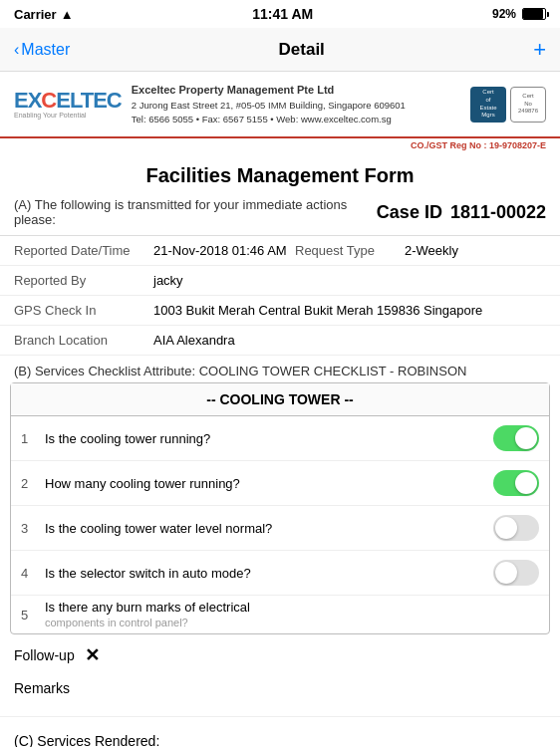  Describe the element at coordinates (280, 146) in the screenshot. I see `gst-reg: CO./GST Reg No : 19-9708207-E` at that location.